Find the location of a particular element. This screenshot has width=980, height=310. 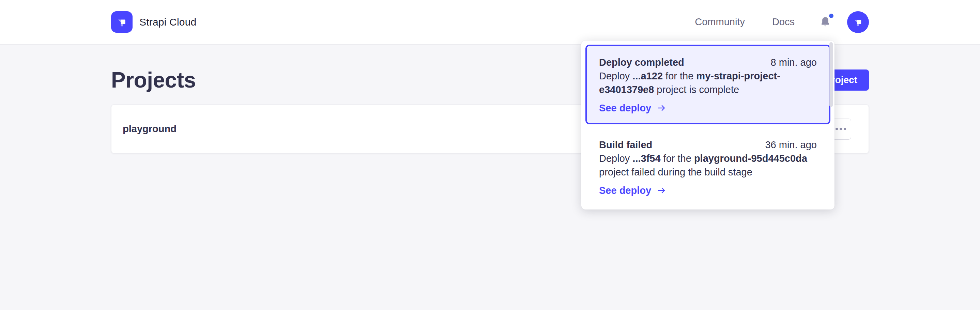

unread-dot is located at coordinates (831, 16).